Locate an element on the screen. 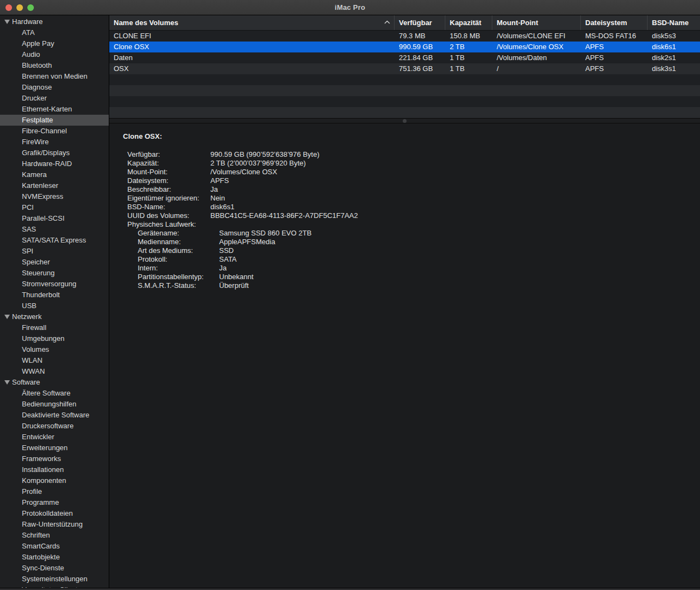  sidebar-item-stromversorgung: Stromversorgung is located at coordinates (55, 284).